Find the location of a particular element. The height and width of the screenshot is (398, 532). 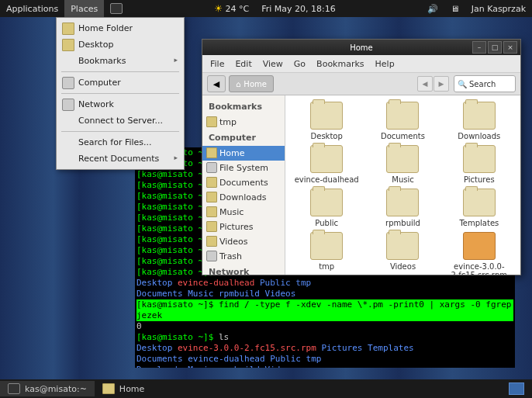

user-menu: Jan Kasprzak is located at coordinates (499, 9).